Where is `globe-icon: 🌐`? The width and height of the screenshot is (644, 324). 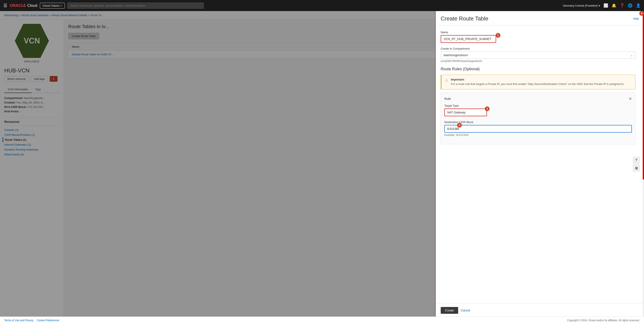
globe-icon: 🌐 is located at coordinates (630, 5).